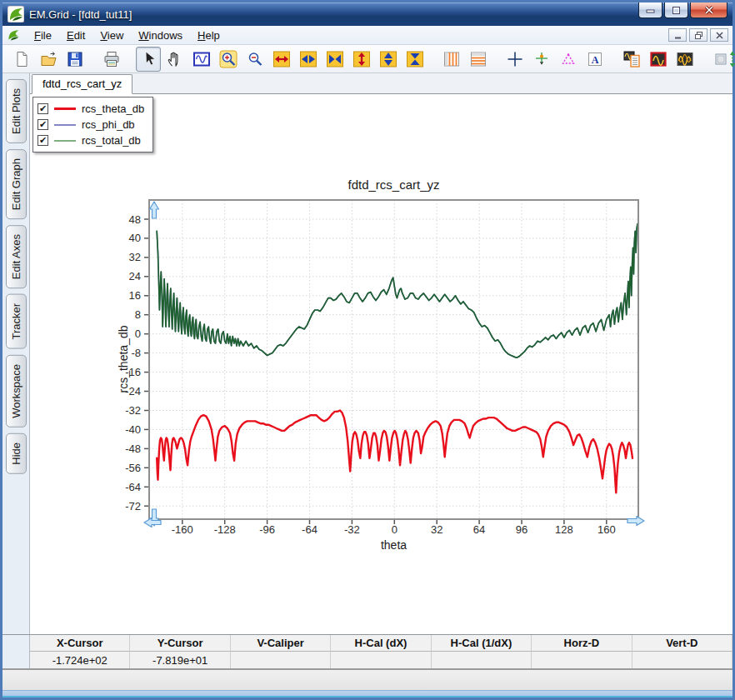 The image size is (735, 700). I want to click on pan-tool-button, so click(175, 59).